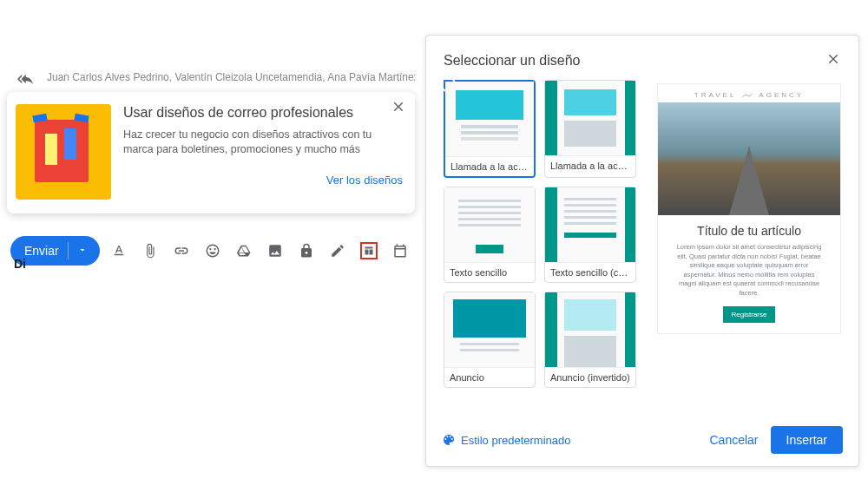  I want to click on promo-card: Usar diseños de correo profesionales Haz…, so click(211, 153).